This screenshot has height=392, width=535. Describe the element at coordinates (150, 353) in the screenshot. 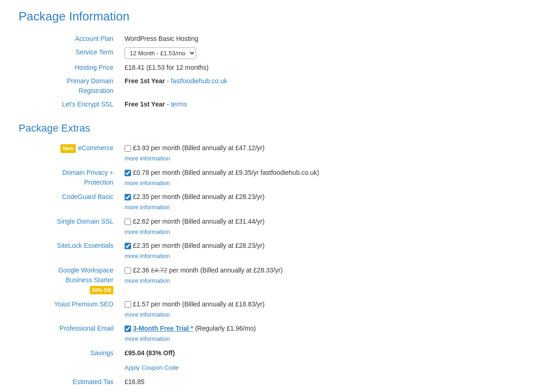

I see `savings-text: £95.04 (83% Off)` at that location.